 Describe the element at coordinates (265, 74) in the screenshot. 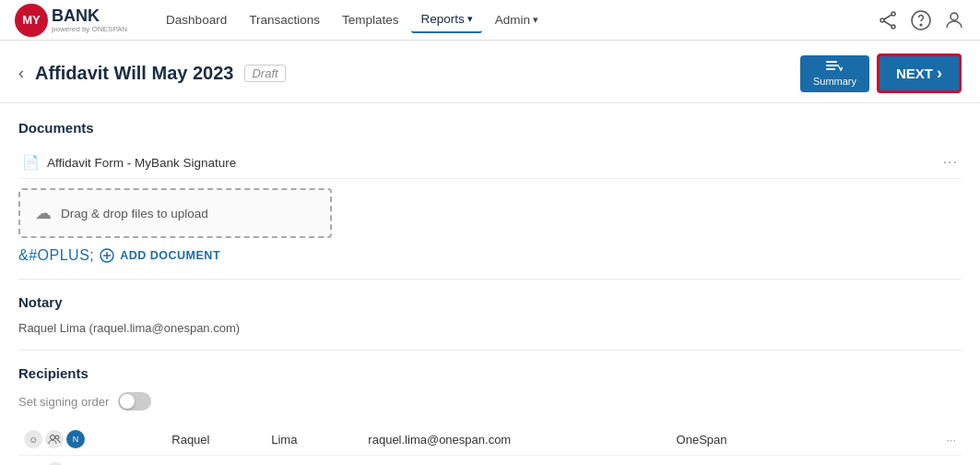

I see `draft-badge: Draft` at that location.